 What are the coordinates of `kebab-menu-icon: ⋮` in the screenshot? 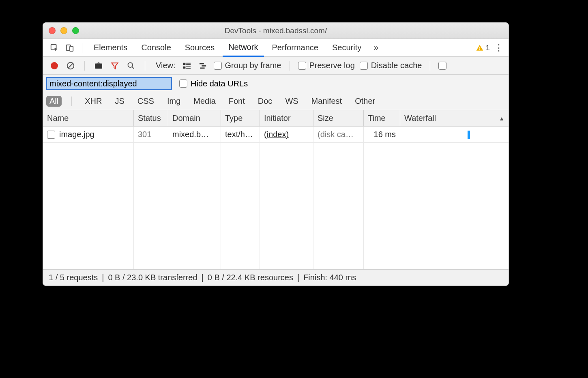 It's located at (499, 48).